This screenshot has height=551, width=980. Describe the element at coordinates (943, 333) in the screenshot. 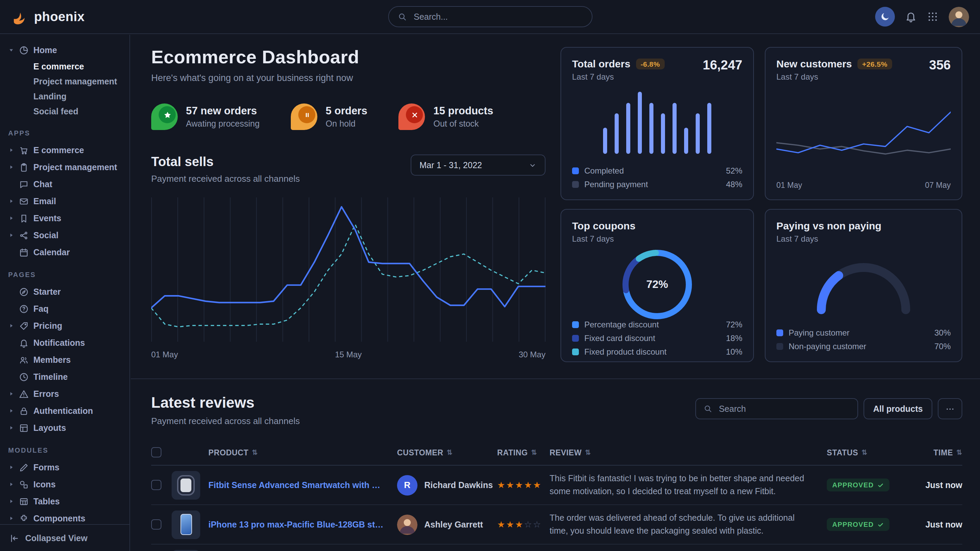

I see `legend-value: 30%` at that location.